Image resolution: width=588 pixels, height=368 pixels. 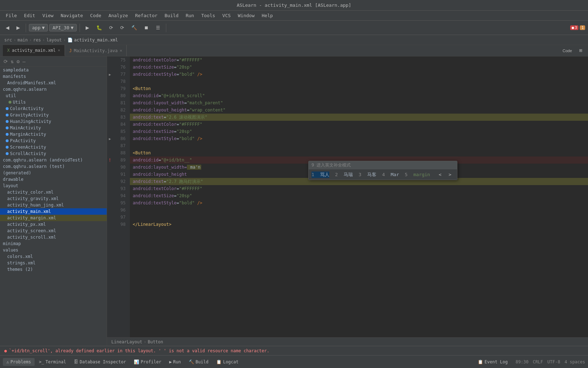 I want to click on split-view-btn: ⊞, so click(x=581, y=51).